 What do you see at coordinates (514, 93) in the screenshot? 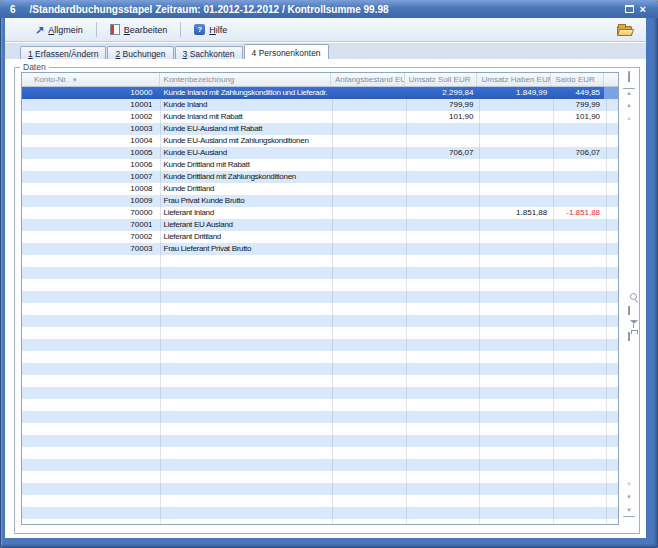
I see `cell-umsatz-haben: 1.849,99` at bounding box center [514, 93].